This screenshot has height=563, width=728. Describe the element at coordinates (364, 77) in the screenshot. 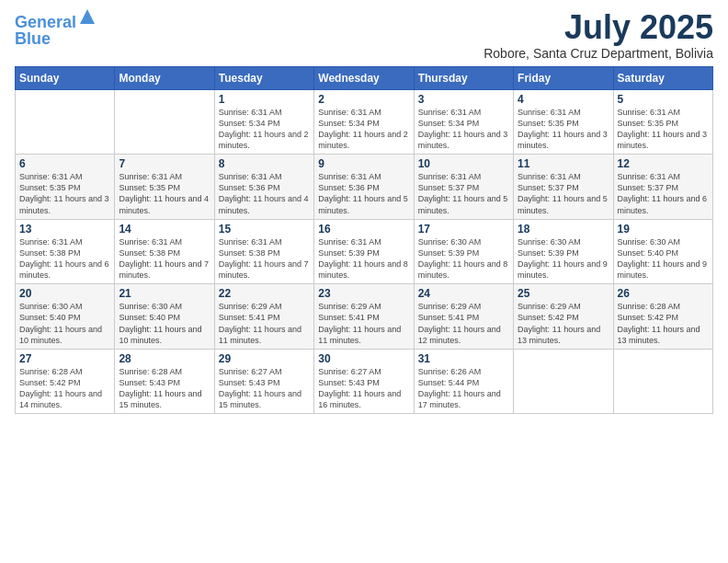

I see `weekday-header-wednesday: Wednesday` at that location.